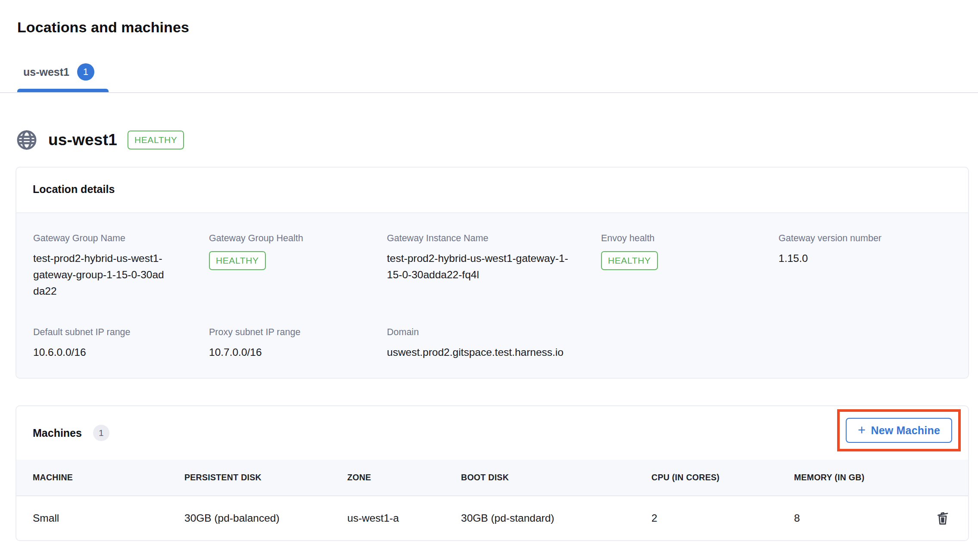 The image size is (978, 560). Describe the element at coordinates (27, 140) in the screenshot. I see `globe-icon` at that location.